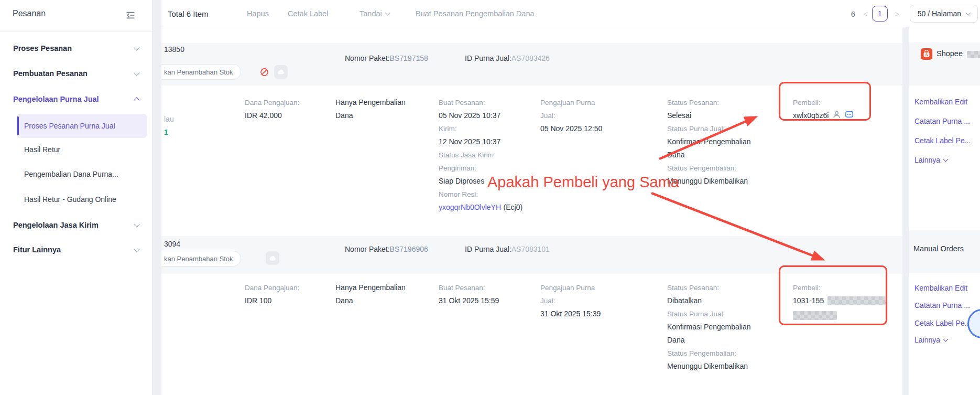  I want to click on store-block: S Shopee, so click(944, 64).